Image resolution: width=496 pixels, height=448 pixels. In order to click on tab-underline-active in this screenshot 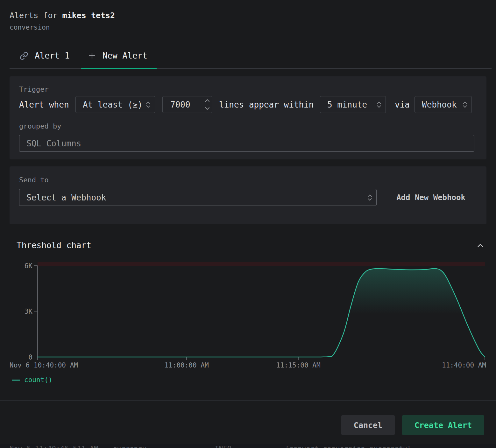, I will do `click(119, 68)`.